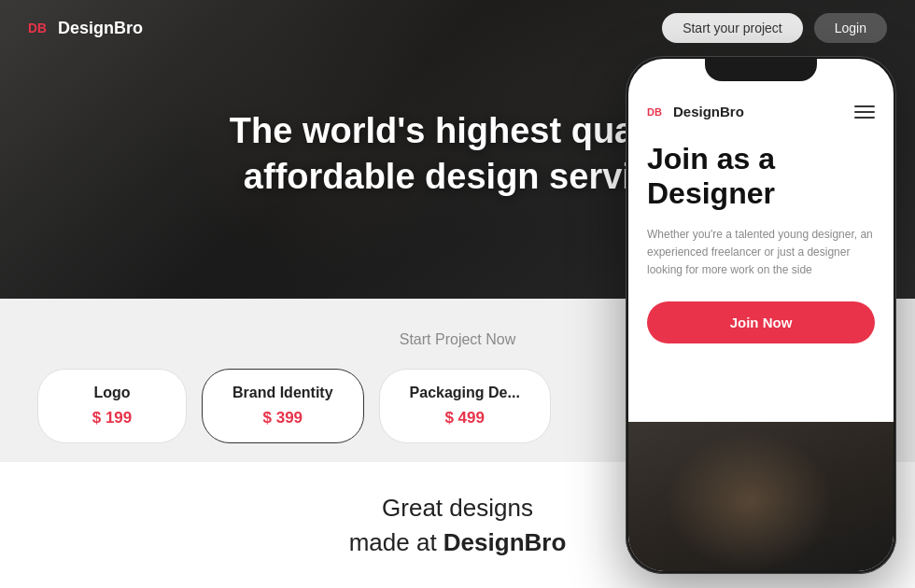 This screenshot has height=588, width=915. What do you see at coordinates (851, 28) in the screenshot?
I see `login-button: Login` at bounding box center [851, 28].